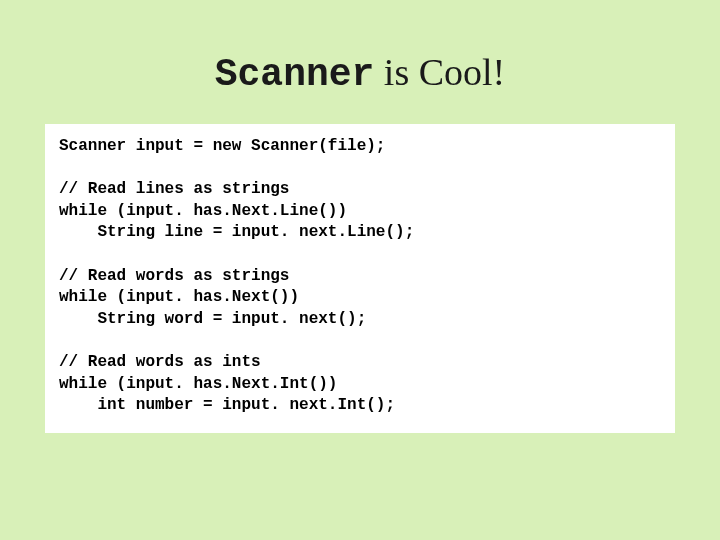 The image size is (720, 540). What do you see at coordinates (179, 297) in the screenshot?
I see `code-line: while (input. has.Next())` at bounding box center [179, 297].